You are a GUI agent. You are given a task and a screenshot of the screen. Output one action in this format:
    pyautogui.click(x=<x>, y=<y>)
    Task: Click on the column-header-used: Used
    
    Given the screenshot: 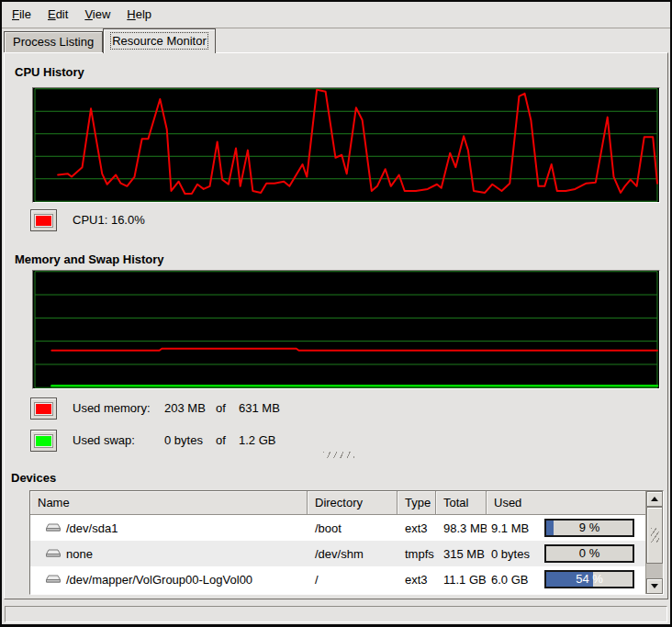 What is the action you would take?
    pyautogui.click(x=566, y=503)
    